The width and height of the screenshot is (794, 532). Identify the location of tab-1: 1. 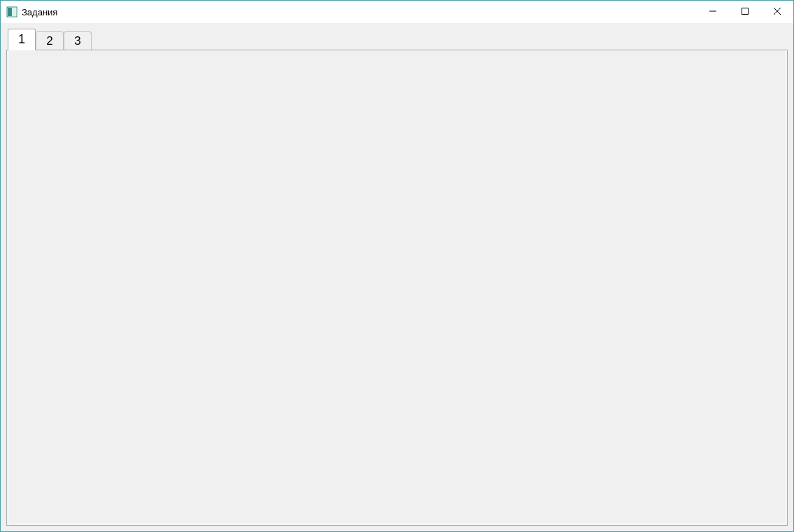
(22, 39).